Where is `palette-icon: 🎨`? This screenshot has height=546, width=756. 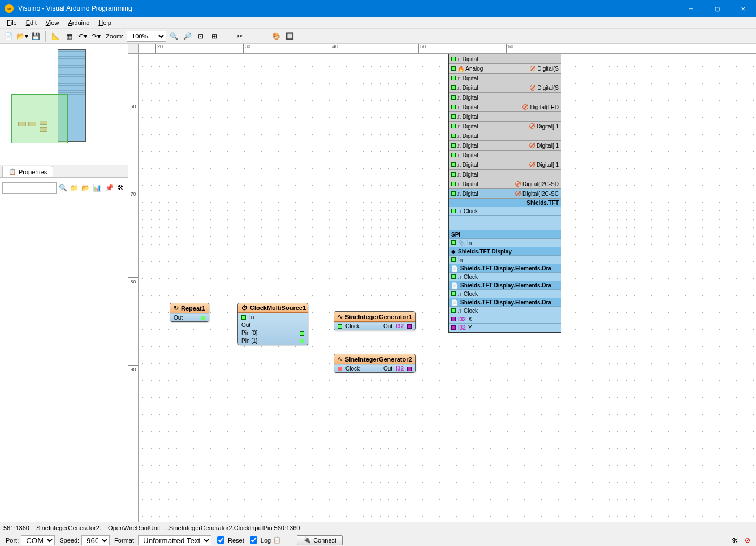
palette-icon: 🎨 is located at coordinates (276, 36).